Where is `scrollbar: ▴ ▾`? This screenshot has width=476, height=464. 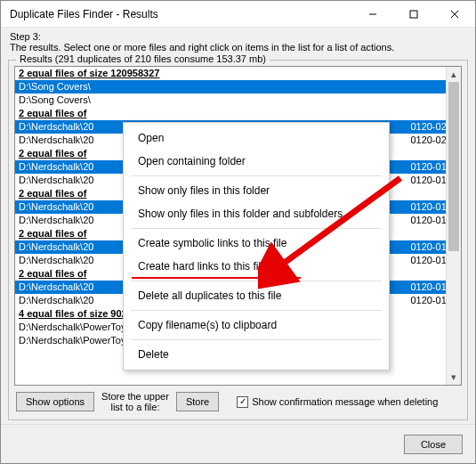
scrollbar: ▴ ▾ is located at coordinates (454, 226).